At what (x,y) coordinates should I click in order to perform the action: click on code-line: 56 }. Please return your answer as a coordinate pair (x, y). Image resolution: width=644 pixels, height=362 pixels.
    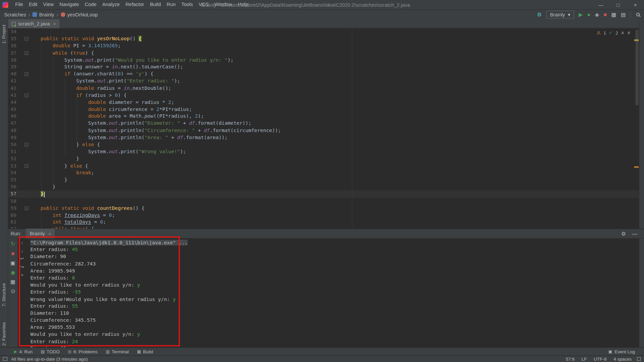
    Looking at the image, I should click on (323, 187).